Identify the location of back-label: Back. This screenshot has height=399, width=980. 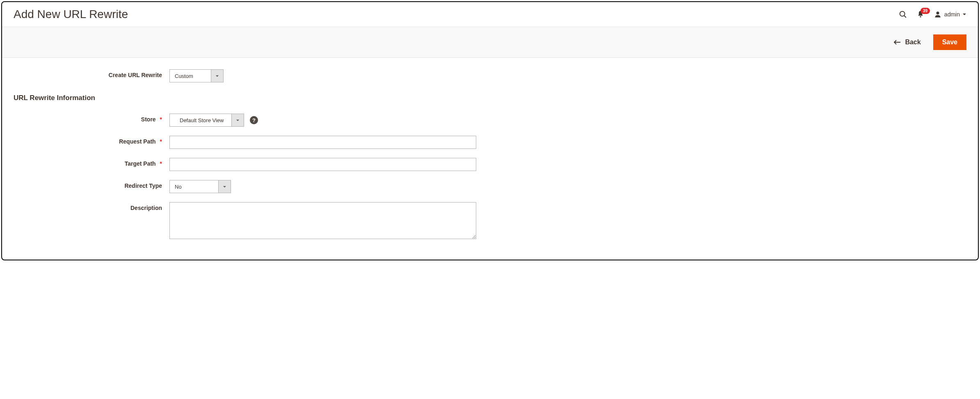
(913, 42).